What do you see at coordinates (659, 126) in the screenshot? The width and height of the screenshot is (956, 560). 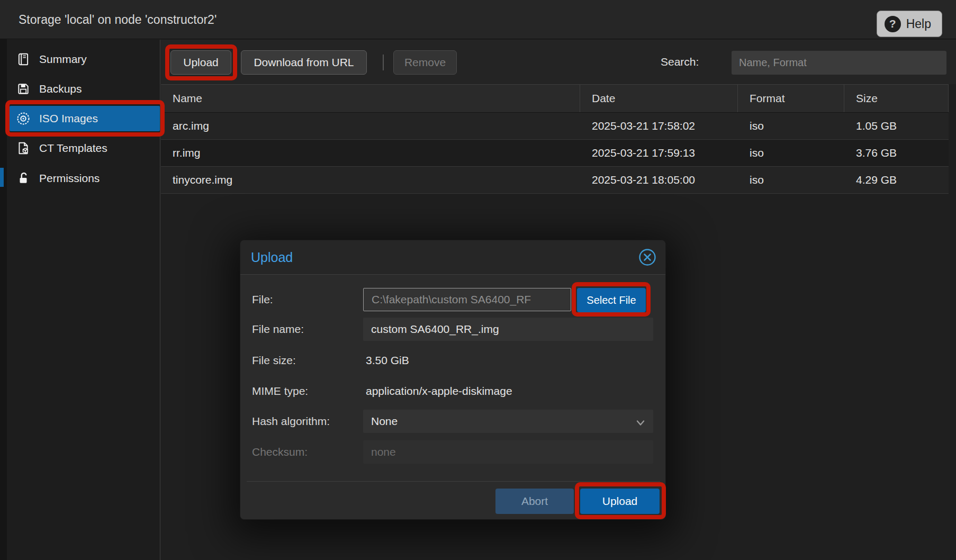 I see `cell-date: 2025-03-21 17:58:02` at bounding box center [659, 126].